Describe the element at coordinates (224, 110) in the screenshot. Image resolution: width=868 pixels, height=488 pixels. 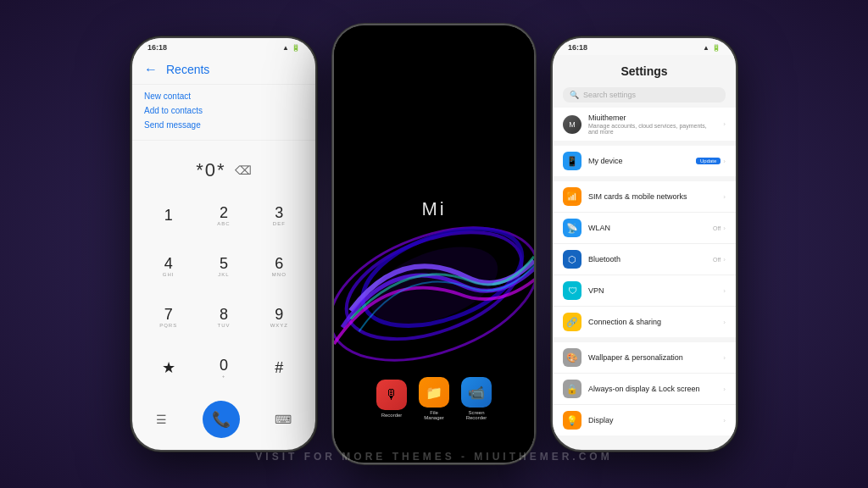
I see `option-add-contact: Add to contacts` at that location.